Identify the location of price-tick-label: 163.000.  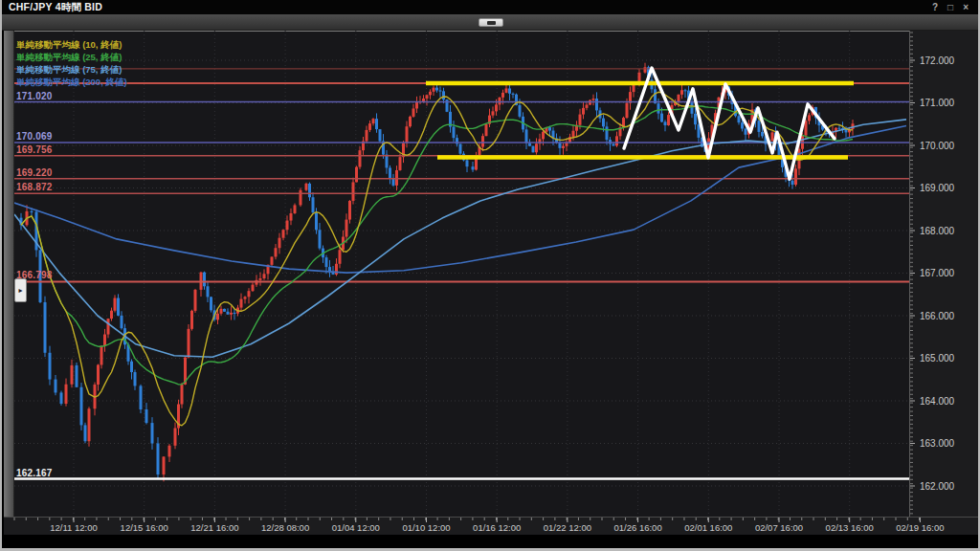
(938, 444).